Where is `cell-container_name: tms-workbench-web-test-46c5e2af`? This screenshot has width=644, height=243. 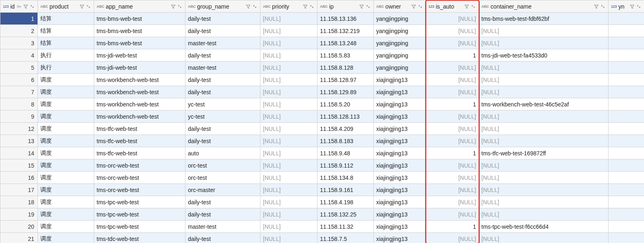
cell-container_name: tms-workbench-web-test-46c5e2af is located at coordinates (544, 104).